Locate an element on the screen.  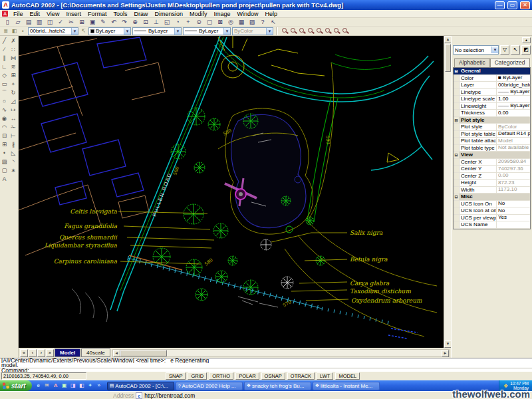
property-value: No is located at coordinates (513, 211).